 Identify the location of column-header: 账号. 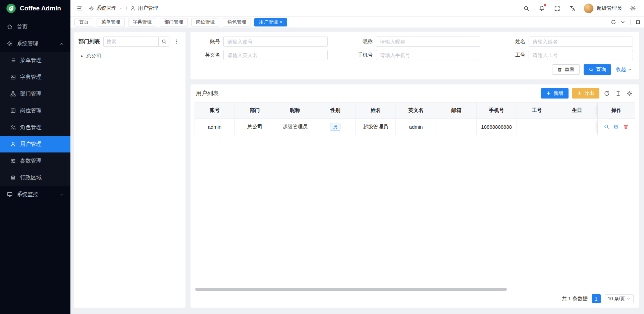
(215, 111).